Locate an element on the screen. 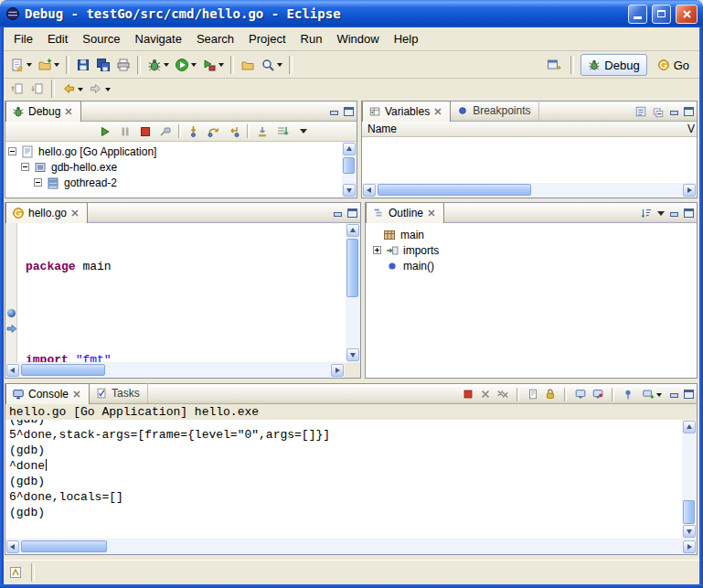  collapse-all-icon is located at coordinates (658, 112).